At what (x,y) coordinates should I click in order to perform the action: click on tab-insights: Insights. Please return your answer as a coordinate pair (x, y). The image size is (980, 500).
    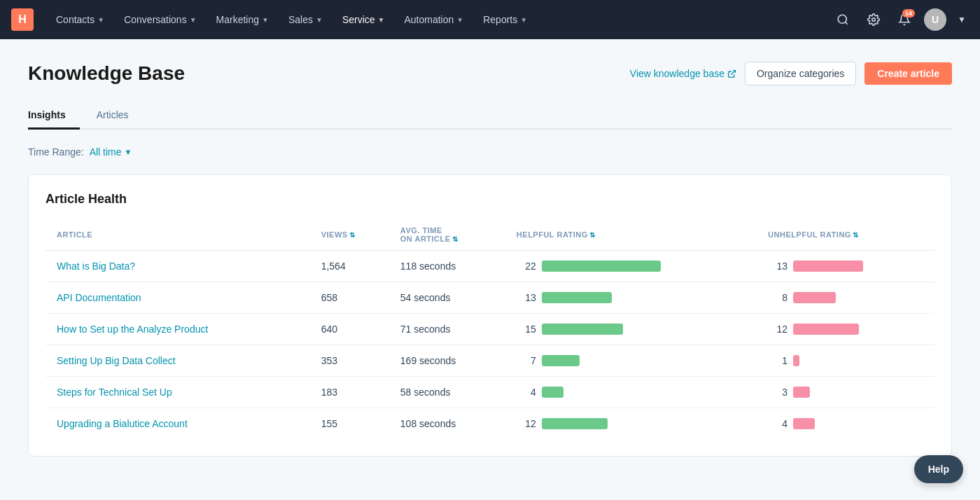
    Looking at the image, I should click on (54, 116).